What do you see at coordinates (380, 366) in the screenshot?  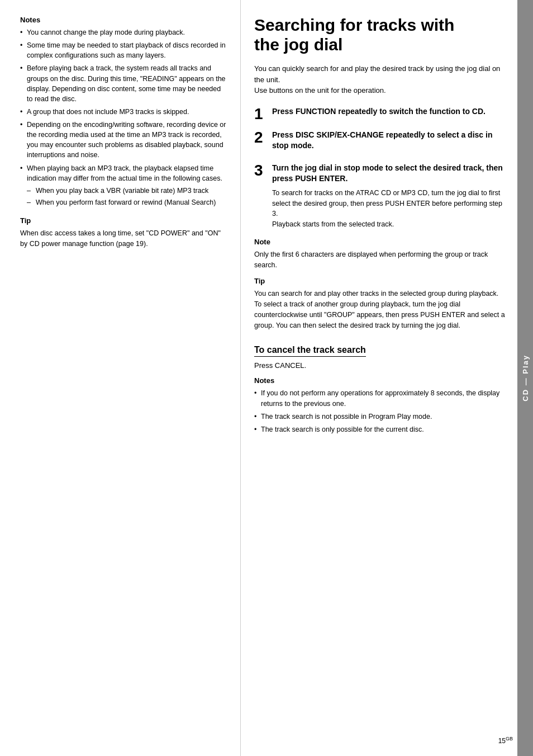 I see `cancel-text: Press CANCEL.` at bounding box center [380, 366].